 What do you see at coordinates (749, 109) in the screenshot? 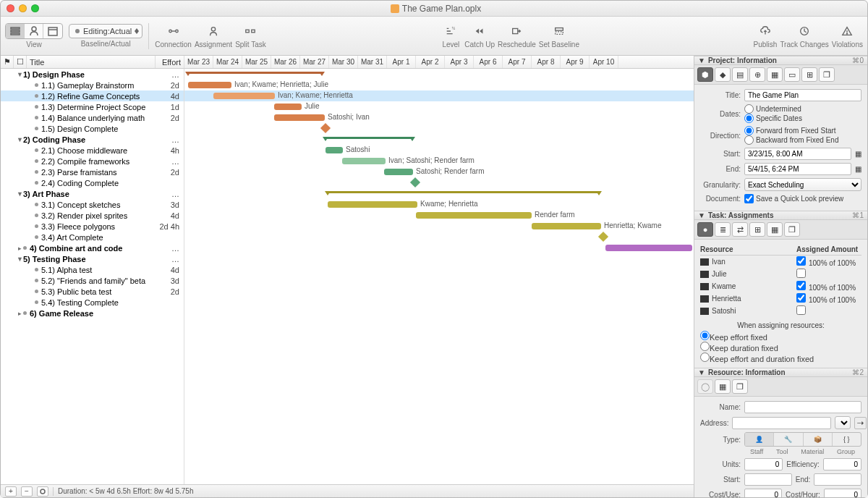
I see `dates-undetermined-radio` at bounding box center [749, 109].